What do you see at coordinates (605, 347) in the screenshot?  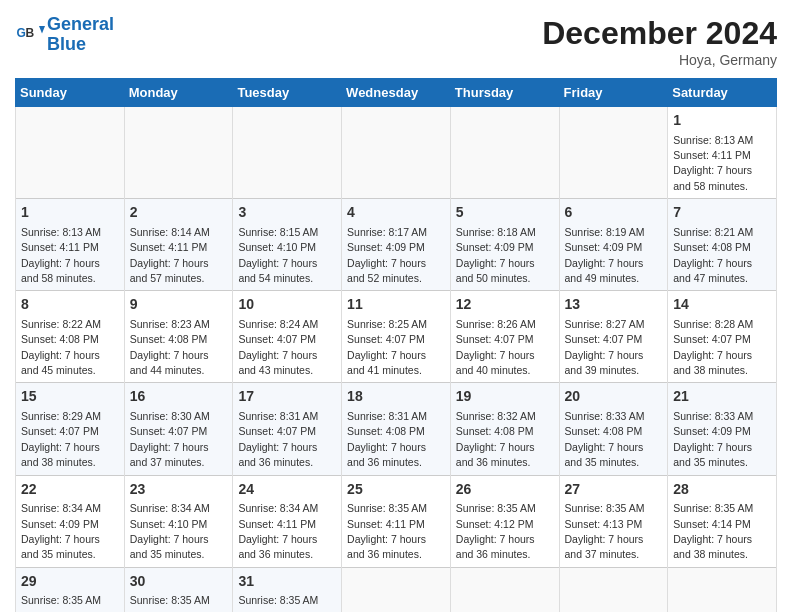 I see `cell-info: Sunrise: 8:27 AMSunset: 4:07 PMDaylight:…` at bounding box center [605, 347].